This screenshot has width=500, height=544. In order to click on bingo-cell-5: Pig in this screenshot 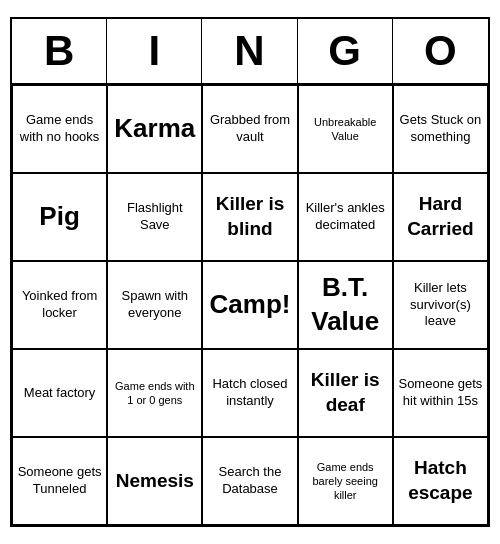, I will do `click(60, 217)`.